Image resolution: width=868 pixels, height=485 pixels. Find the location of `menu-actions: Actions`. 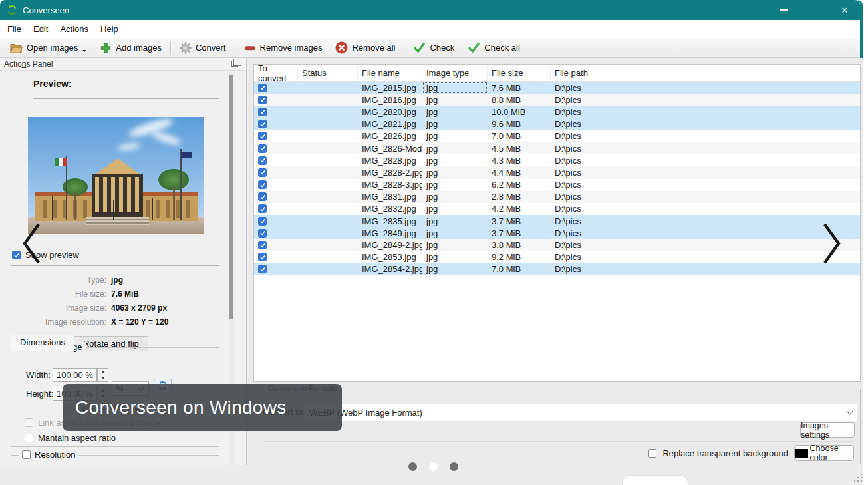

menu-actions: Actions is located at coordinates (74, 29).